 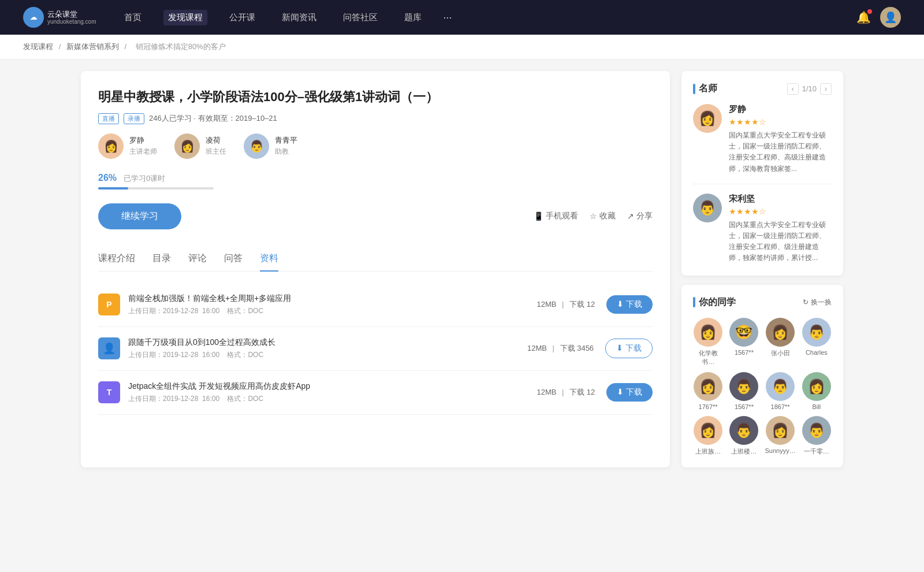 What do you see at coordinates (594, 216) in the screenshot?
I see `star-icon: ☆` at bounding box center [594, 216].